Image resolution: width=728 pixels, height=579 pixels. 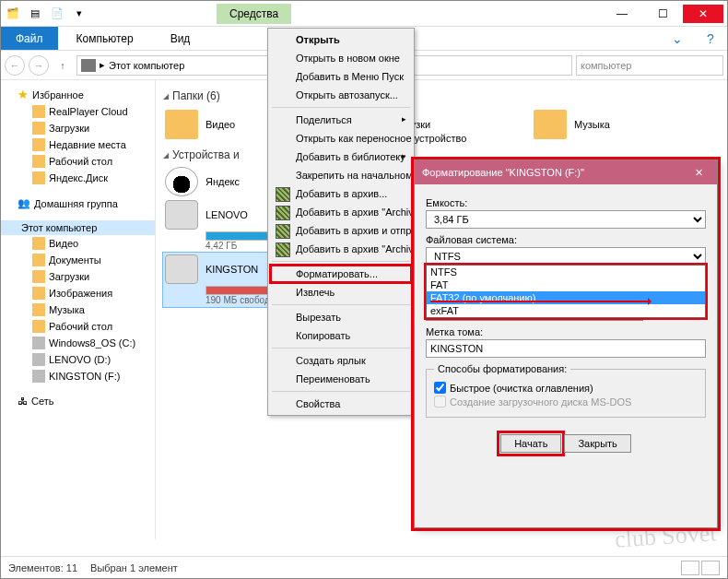 What do you see at coordinates (341, 379) in the screenshot?
I see `menu-item: Переименовать` at bounding box center [341, 379].